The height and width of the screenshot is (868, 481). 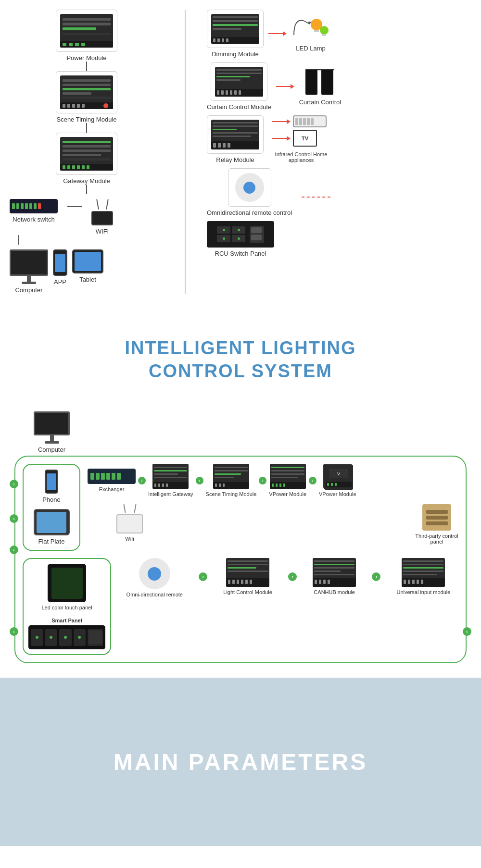 I want to click on svg-text: V, so click(x=339, y=474).